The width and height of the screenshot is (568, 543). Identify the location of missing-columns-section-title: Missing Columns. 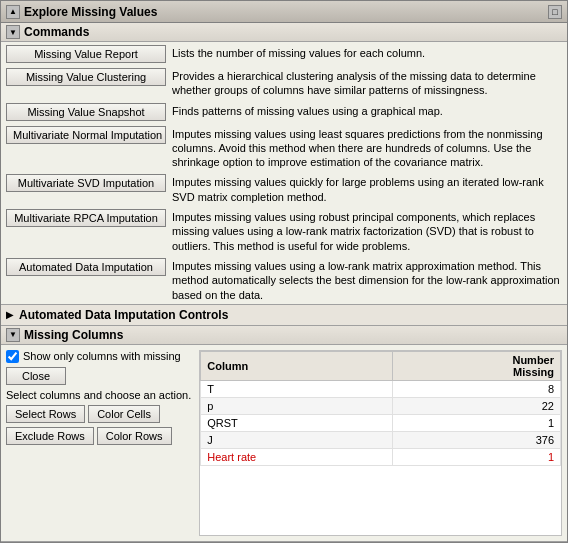
(74, 335).